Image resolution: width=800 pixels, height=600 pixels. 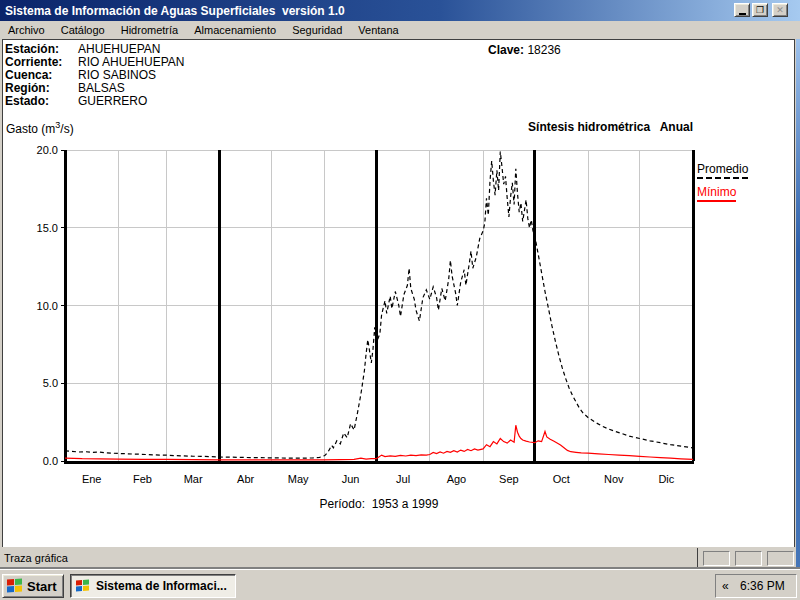 What do you see at coordinates (760, 10) in the screenshot?
I see `restore-icon: ❐` at bounding box center [760, 10].